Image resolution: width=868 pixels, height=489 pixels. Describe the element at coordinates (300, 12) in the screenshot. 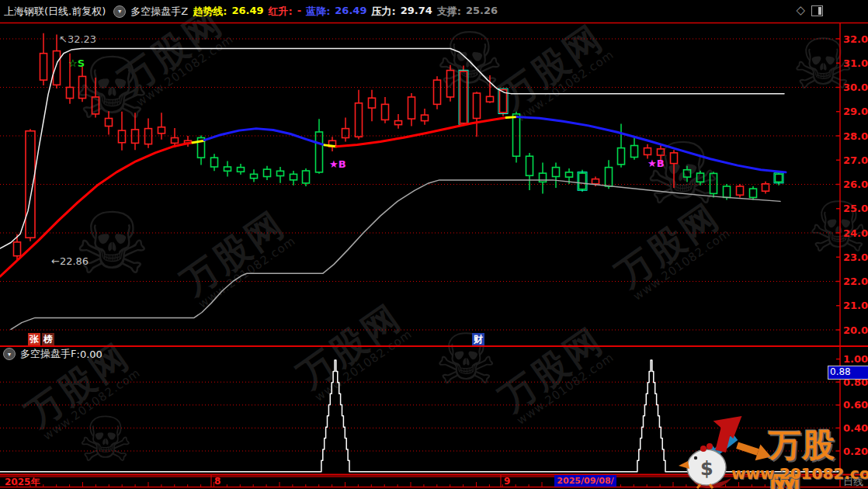

I see `header-field-value-1: -` at that location.